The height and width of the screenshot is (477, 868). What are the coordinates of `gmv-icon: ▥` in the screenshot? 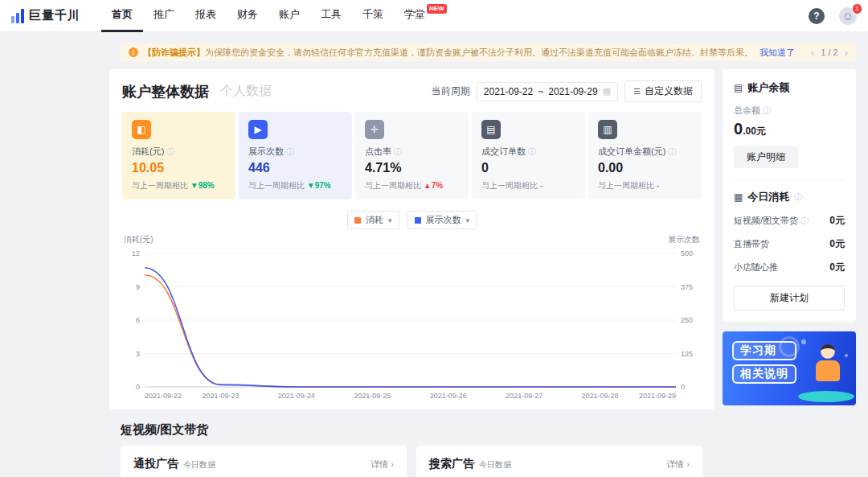 It's located at (608, 130).